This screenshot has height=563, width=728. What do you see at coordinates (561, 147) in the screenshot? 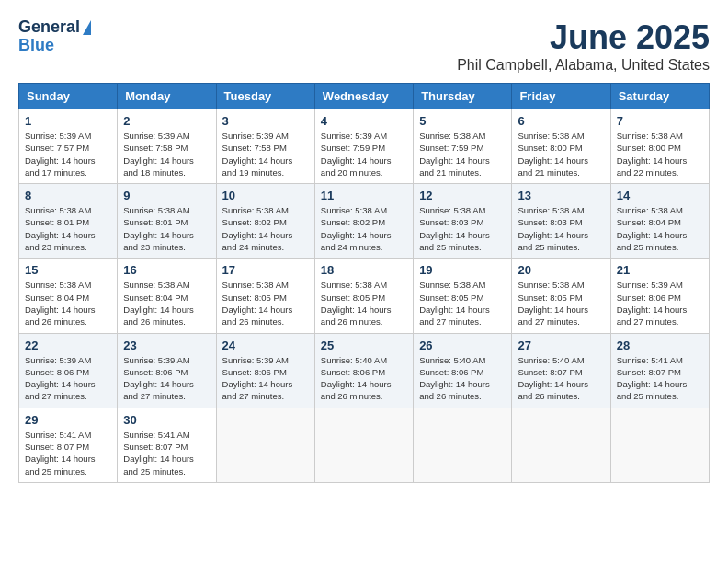
I see `calendar-cell: 6Sunrise: 5:38 AMSunset: 8:00 PMDaylight…` at bounding box center [561, 147].